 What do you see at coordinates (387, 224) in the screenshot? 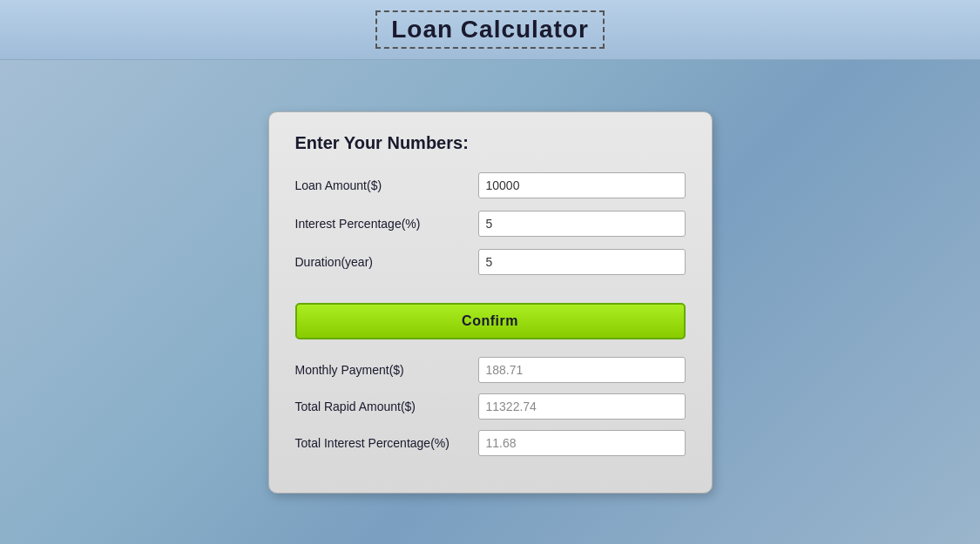
I see `interest-label: Interest Percentage(%)` at bounding box center [387, 224].